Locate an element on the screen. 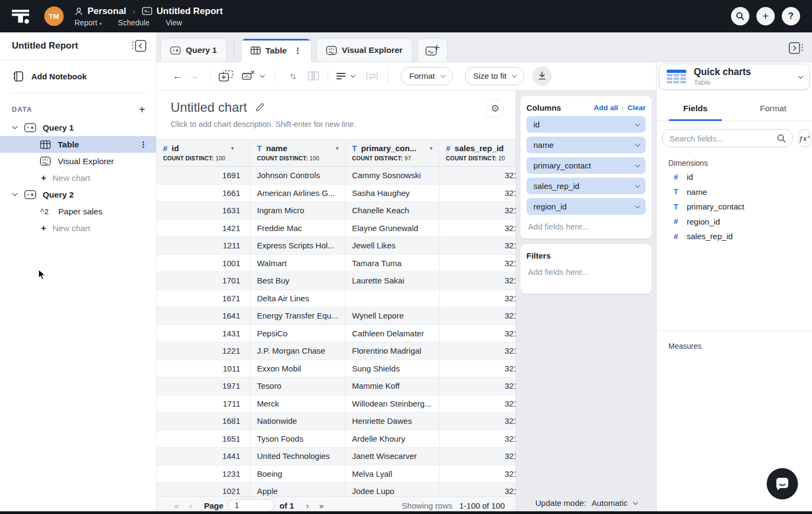  table-row: 1431 PepsiCo Cathleen Delamater 3215 is located at coordinates (336, 334).